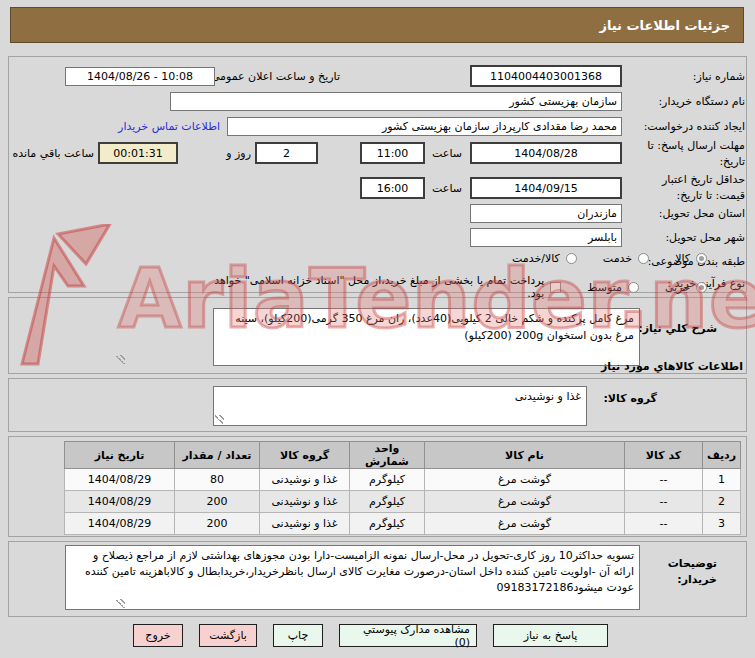 Image resolution: width=755 pixels, height=658 pixels. What do you see at coordinates (686, 572) in the screenshot?
I see `buyer-notes-label: توضیحات خریدار:` at bounding box center [686, 572].